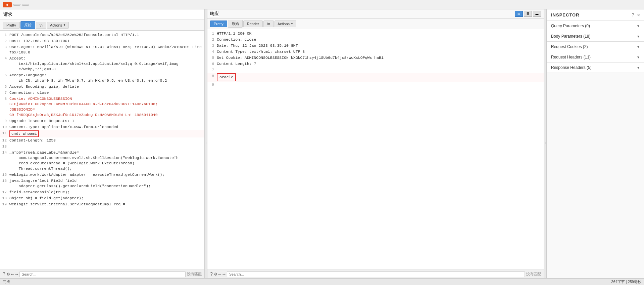 This screenshot has width=644, height=285. What do you see at coordinates (268, 24) in the screenshot?
I see `response-tab-n: \n` at bounding box center [268, 24].